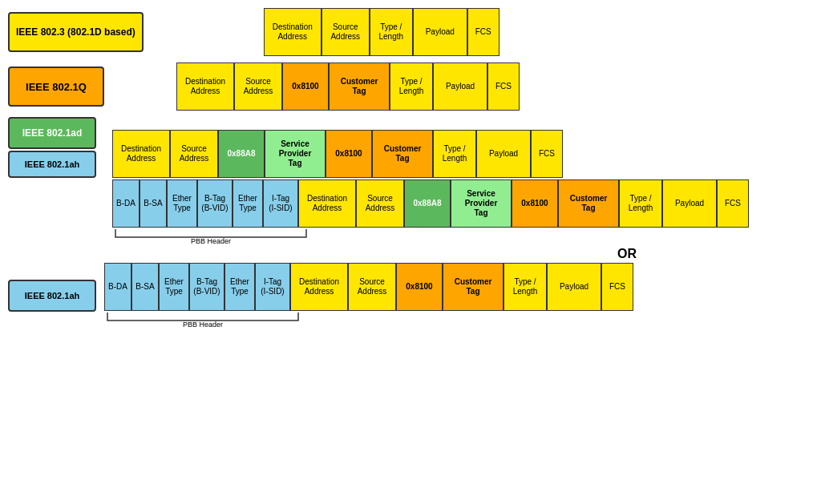 This screenshot has height=504, width=821. Describe the element at coordinates (52, 296) in the screenshot. I see `label-ieee8021ah-2: IEEE 802.1ah` at that location.